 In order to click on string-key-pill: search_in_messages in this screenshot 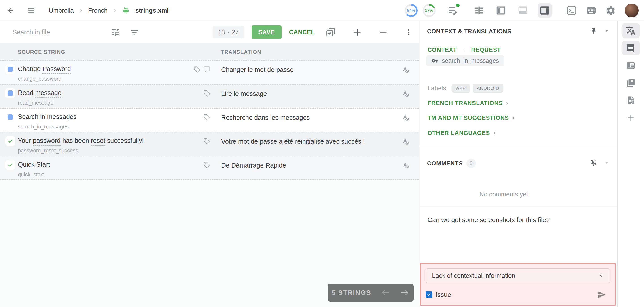, I will do `click(465, 61)`.